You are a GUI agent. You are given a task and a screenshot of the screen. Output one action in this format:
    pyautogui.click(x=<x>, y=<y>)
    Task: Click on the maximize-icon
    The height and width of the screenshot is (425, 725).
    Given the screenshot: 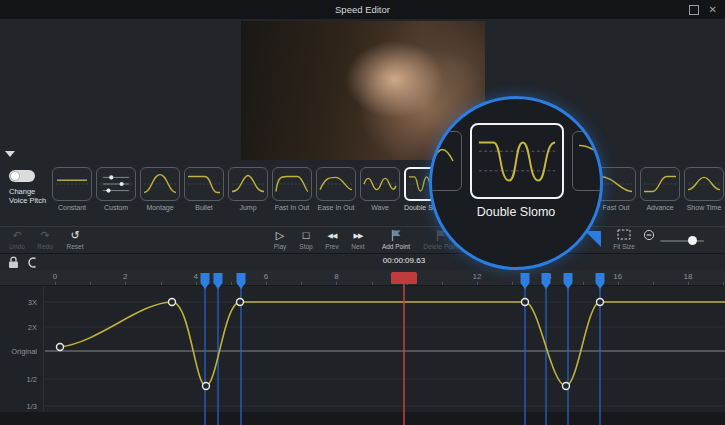 What is the action you would take?
    pyautogui.click(x=694, y=10)
    